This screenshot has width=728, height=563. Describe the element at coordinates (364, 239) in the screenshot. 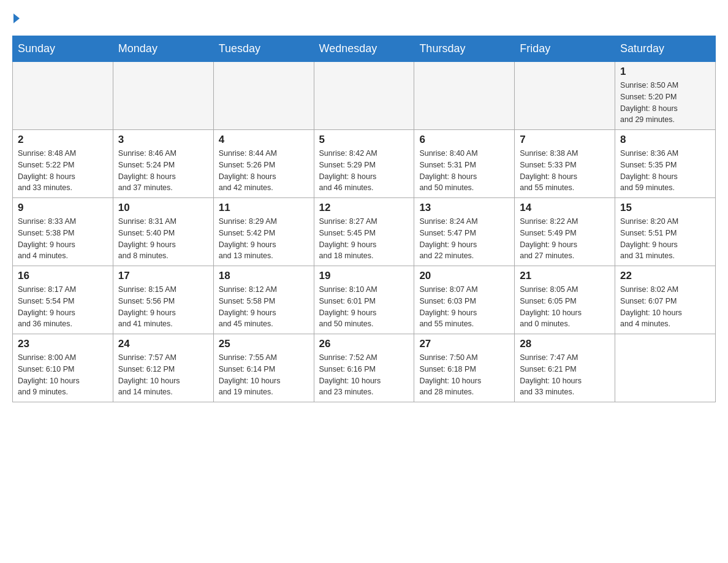

I see `day-info: Sunrise: 8:27 AM Sunset: 5:45 PM Dayligh…` at that location.